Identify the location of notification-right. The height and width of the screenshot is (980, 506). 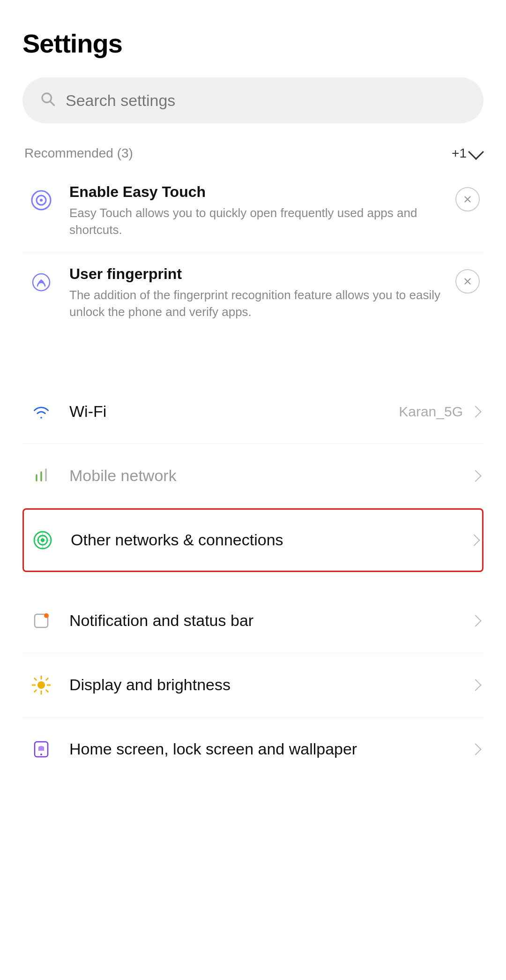
(476, 621).